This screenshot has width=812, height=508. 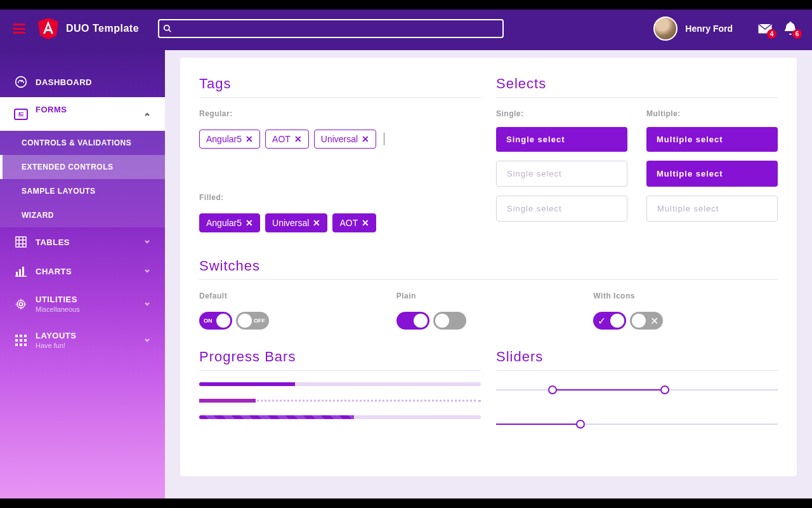 What do you see at coordinates (167, 29) in the screenshot?
I see `search-icon` at bounding box center [167, 29].